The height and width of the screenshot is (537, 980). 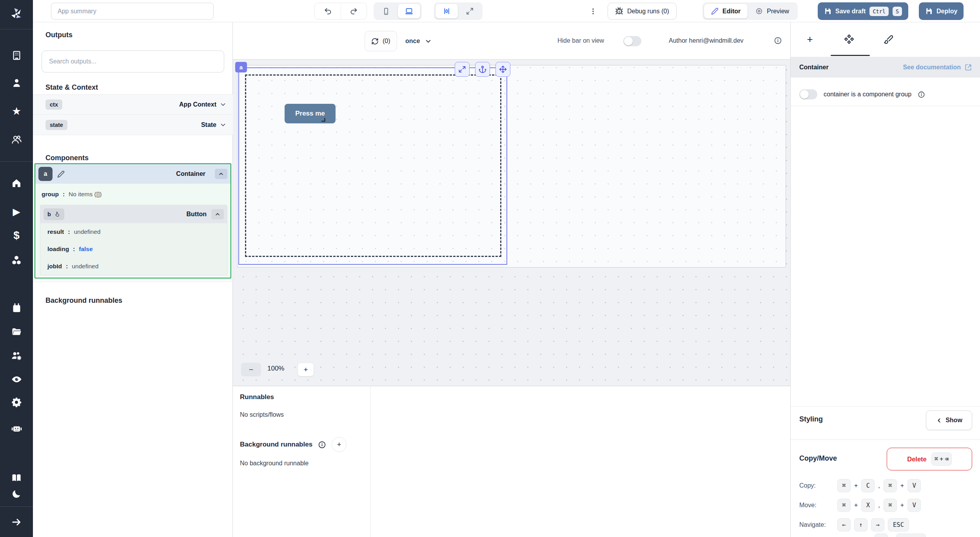 I want to click on container-drop-zone, so click(x=373, y=166).